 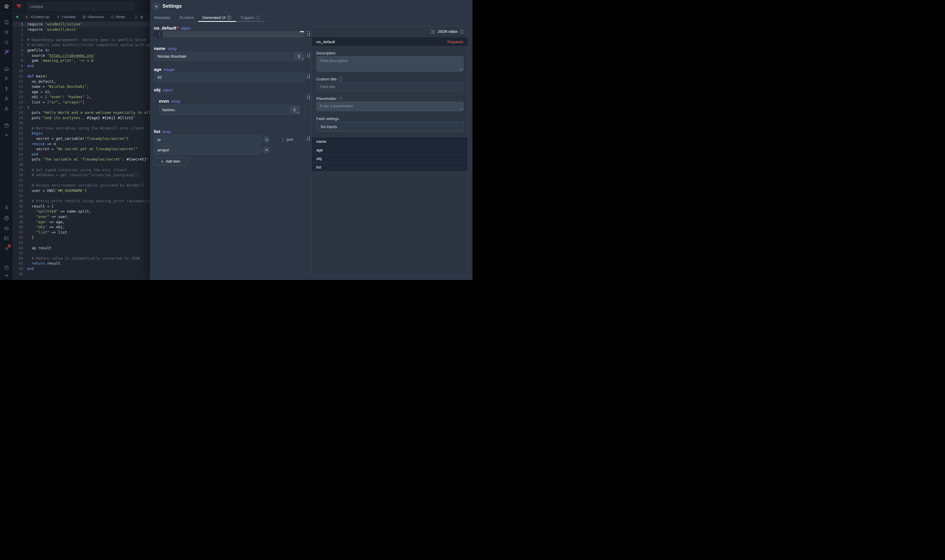 I want to click on field-list: name age obj list, so click(x=390, y=154).